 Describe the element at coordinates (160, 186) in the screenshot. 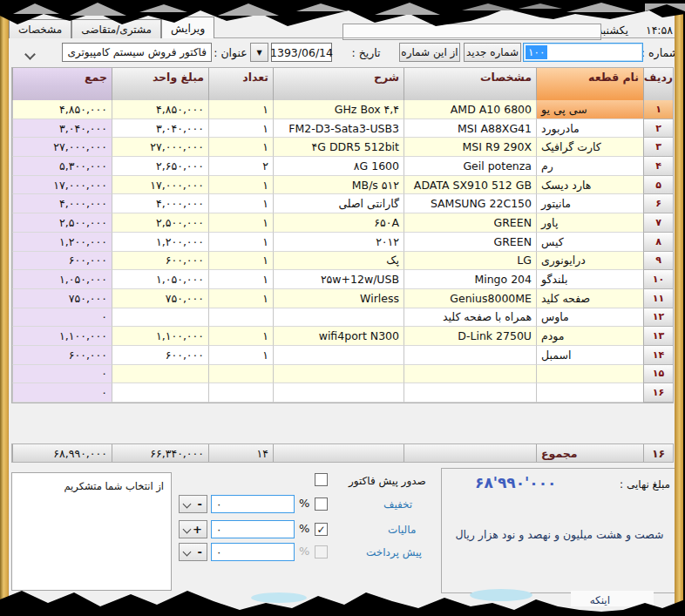

I see `cell-unit: ۱۷,۰۰۰,۰۰۰` at that location.